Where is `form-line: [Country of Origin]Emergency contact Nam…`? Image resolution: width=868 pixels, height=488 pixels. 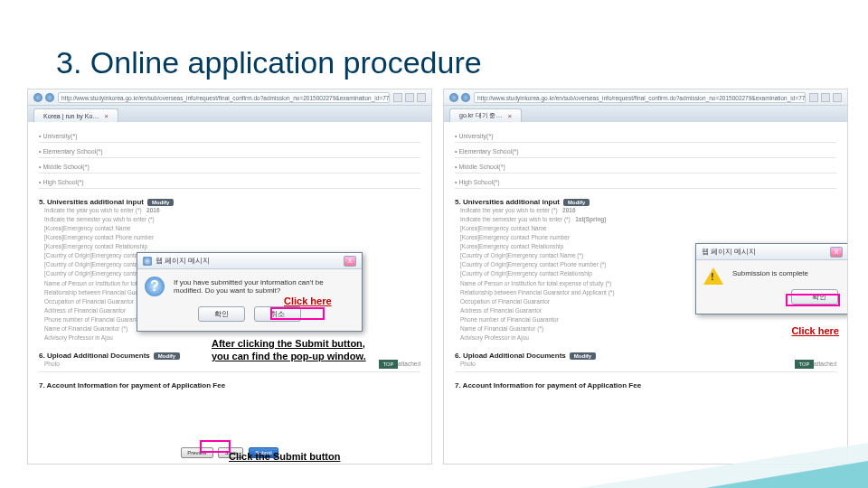 form-line: [Country of Origin]Emergency contact Nam… is located at coordinates (522, 255).